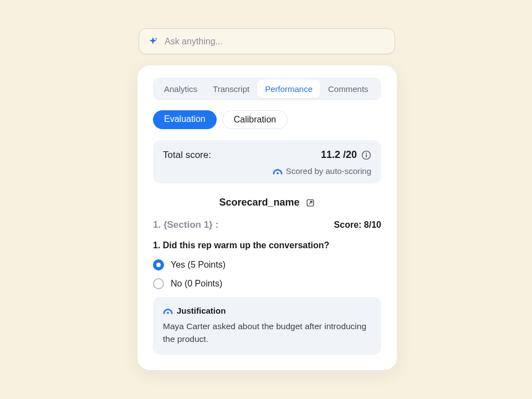  Describe the element at coordinates (267, 162) in the screenshot. I see `total-score-panel: Total score: 11.2 /20` at that location.